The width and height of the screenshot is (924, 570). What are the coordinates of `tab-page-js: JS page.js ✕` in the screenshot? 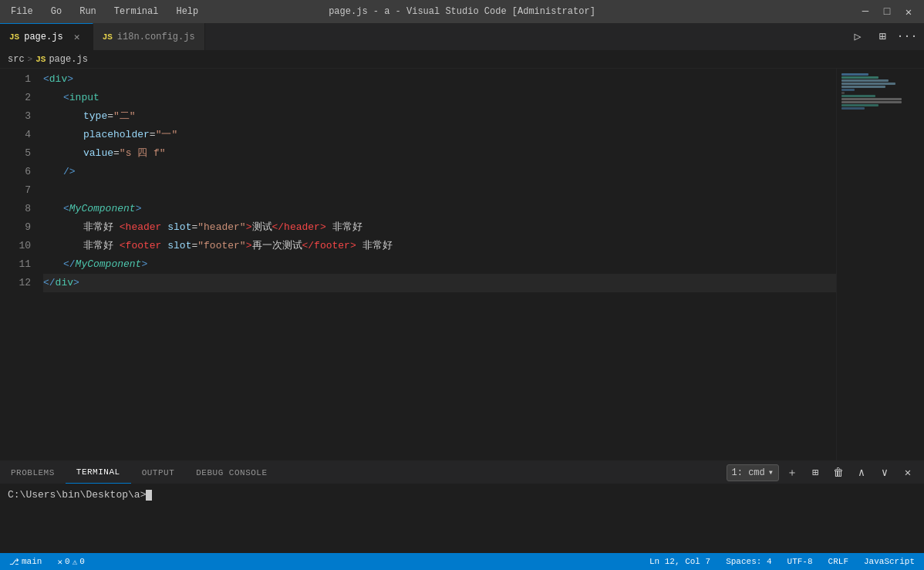 It's located at (46, 37).